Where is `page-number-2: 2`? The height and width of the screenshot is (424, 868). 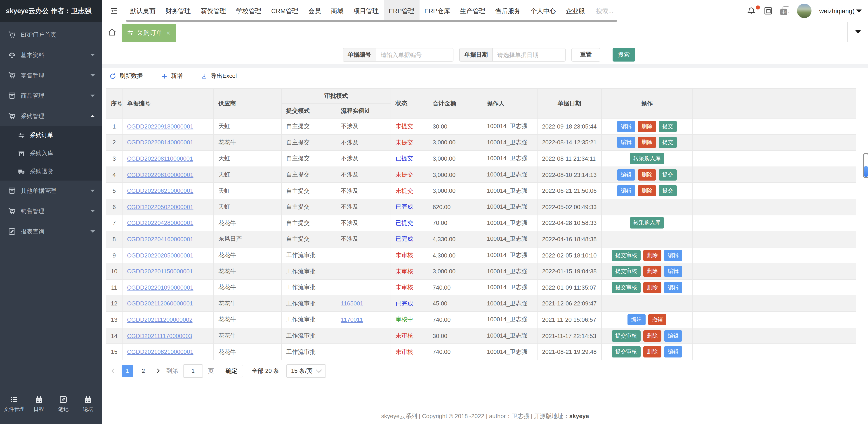 page-number-2: 2 is located at coordinates (144, 371).